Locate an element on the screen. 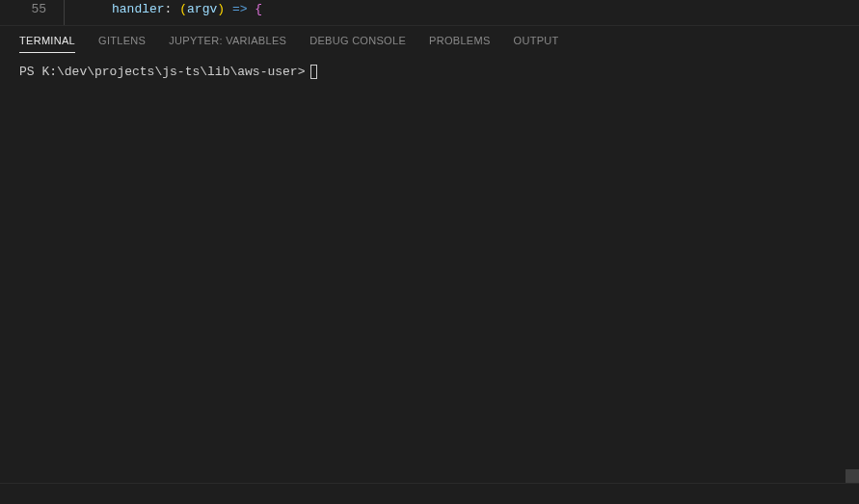  tab-jupyter-variables: JUPYTER: VARIABLES is located at coordinates (228, 42).